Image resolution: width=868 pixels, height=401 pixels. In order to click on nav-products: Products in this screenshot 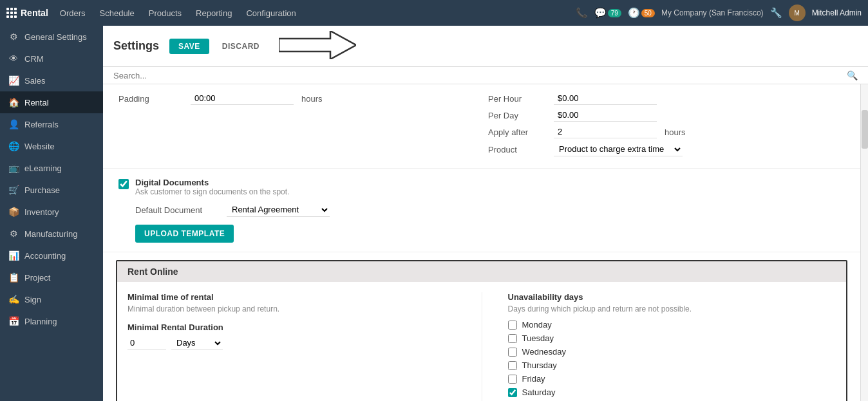, I will do `click(165, 13)`.